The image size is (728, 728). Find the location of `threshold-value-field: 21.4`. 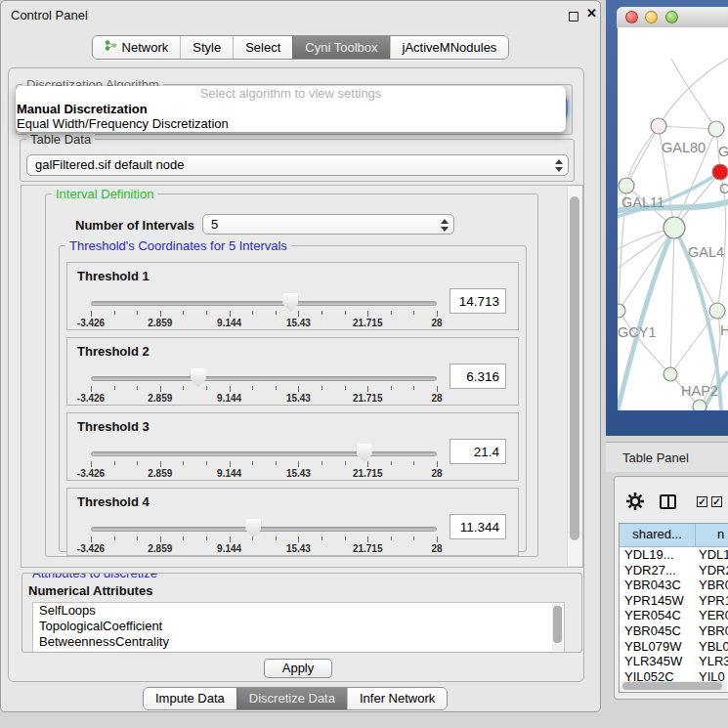

threshold-value-field: 21.4 is located at coordinates (478, 451).